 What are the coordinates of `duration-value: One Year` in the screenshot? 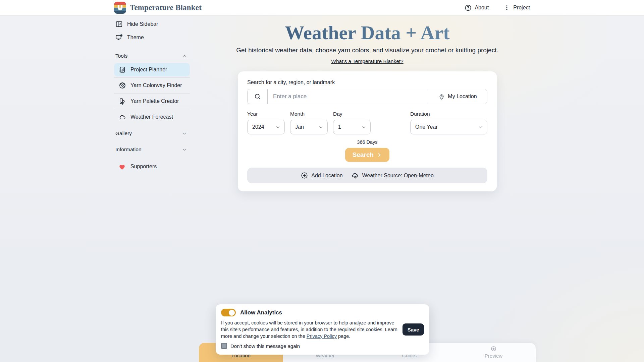 It's located at (427, 127).